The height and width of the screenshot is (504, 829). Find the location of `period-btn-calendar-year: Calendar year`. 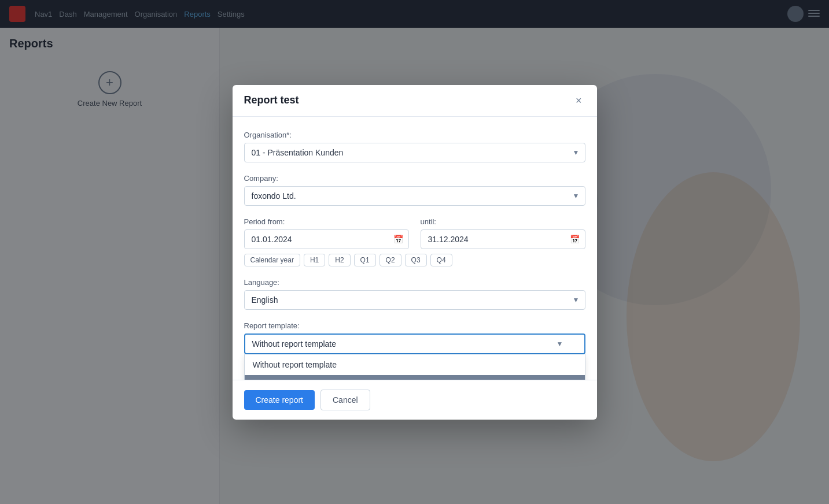

period-btn-calendar-year: Calendar year is located at coordinates (272, 260).